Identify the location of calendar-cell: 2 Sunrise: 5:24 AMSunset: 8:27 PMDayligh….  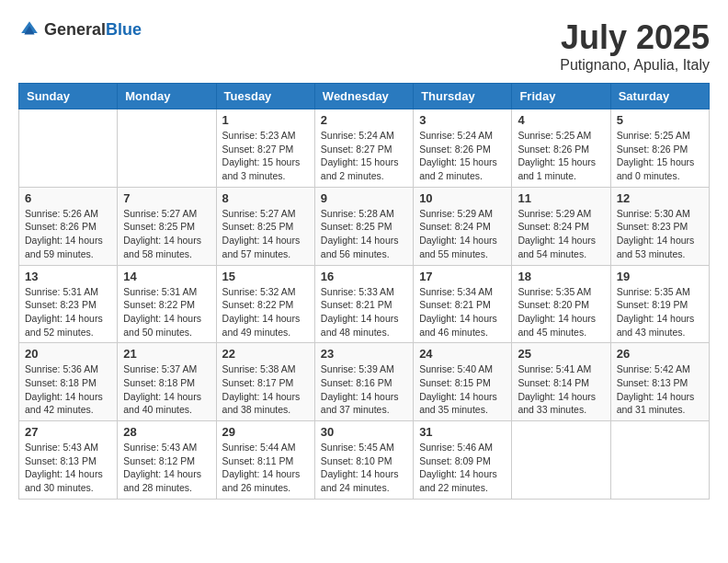
(364, 149).